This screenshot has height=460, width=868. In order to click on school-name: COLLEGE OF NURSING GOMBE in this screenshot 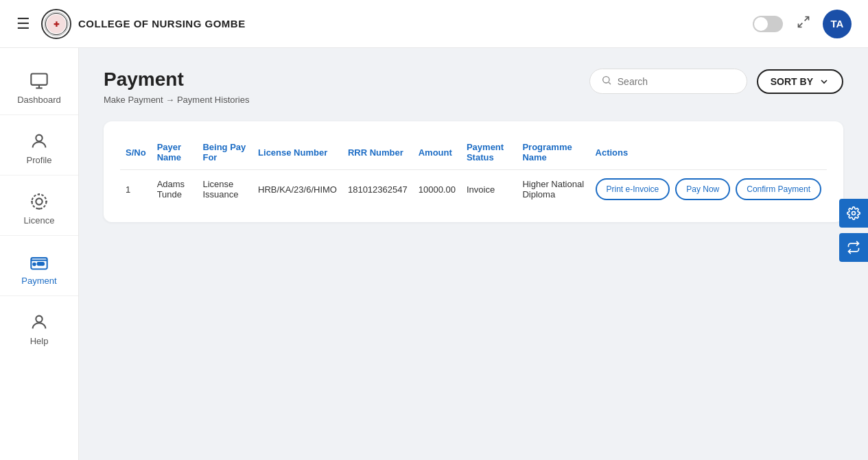, I will do `click(162, 23)`.